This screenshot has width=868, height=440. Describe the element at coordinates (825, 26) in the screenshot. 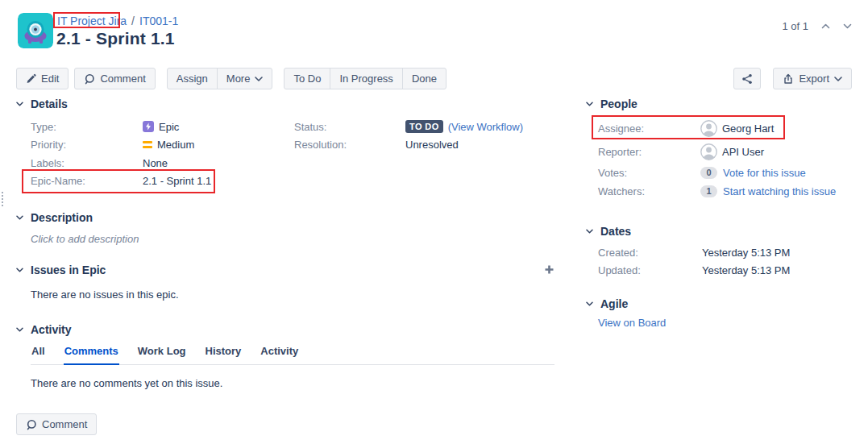

I see `previous-issue-button` at that location.